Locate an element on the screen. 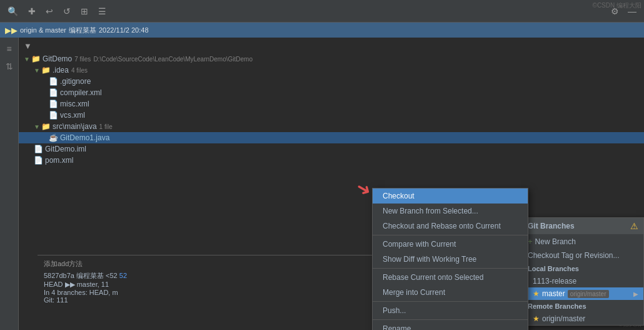  gb-plus-icon: + is located at coordinates (530, 242).